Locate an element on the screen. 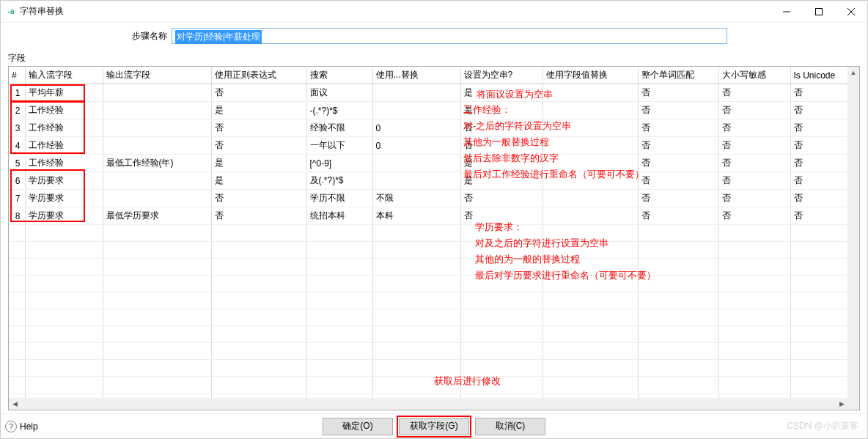 The height and width of the screenshot is (439, 868). table-row: 3工作经验否经验不限0否否否否 is located at coordinates (434, 128).